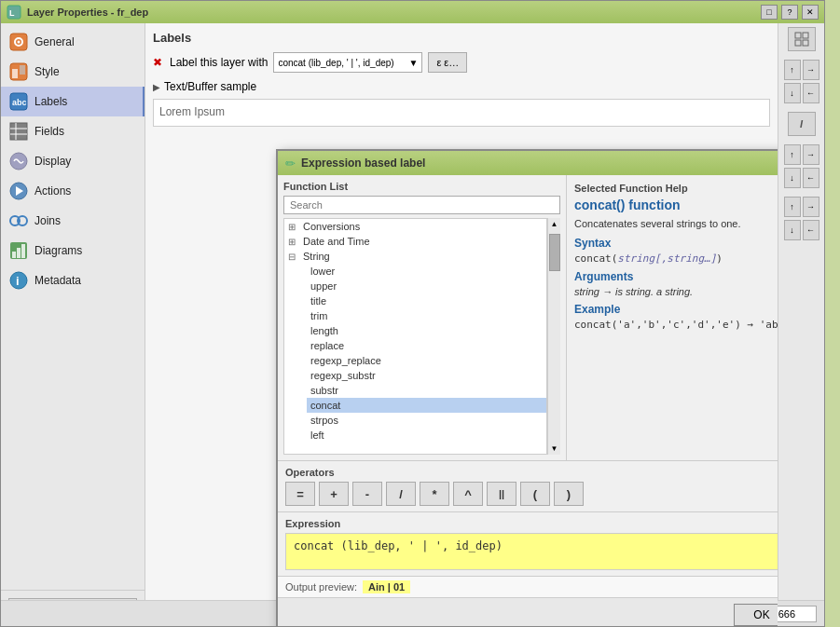  I want to click on rtool-pair-5: ↑ →, so click(802, 207).